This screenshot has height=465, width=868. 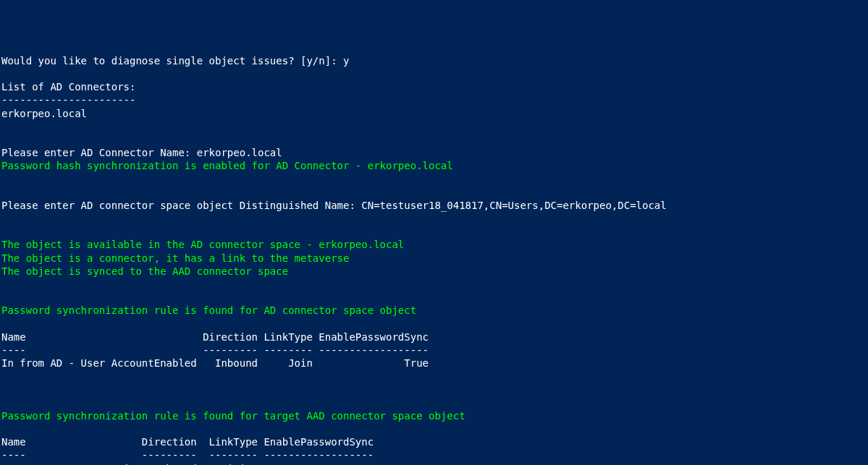 What do you see at coordinates (434, 153) in the screenshot?
I see `terminal-line-7: Please enter AD Connector Name: erkorpeo…` at bounding box center [434, 153].